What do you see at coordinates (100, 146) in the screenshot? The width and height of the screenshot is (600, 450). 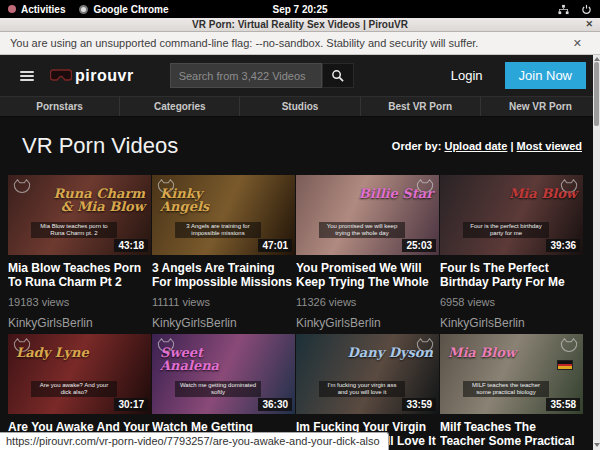 I see `page-title: VR Porn Videos` at bounding box center [100, 146].